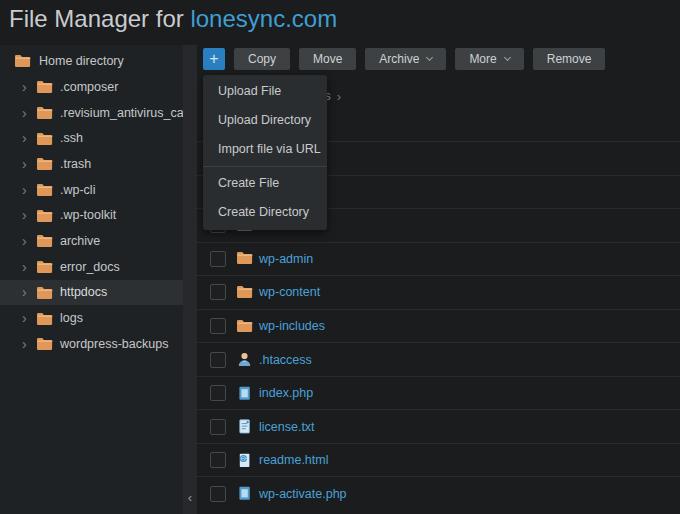 This screenshot has width=680, height=514. What do you see at coordinates (92, 318) in the screenshot?
I see `sidebar-item-logs: ›logs` at bounding box center [92, 318].